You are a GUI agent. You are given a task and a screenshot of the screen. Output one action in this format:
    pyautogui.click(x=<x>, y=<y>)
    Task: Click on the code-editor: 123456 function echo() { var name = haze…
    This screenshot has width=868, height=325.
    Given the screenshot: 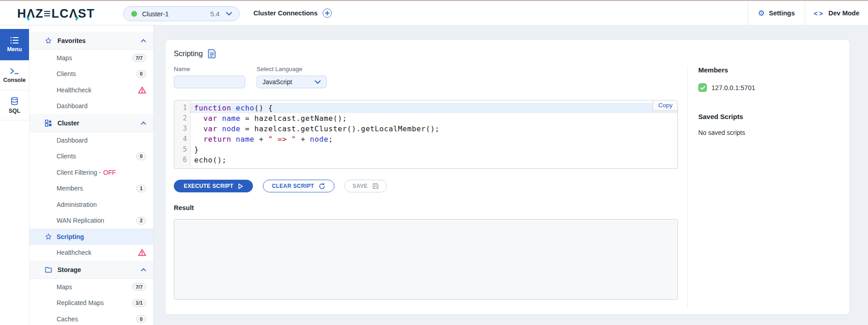 What is the action you would take?
    pyautogui.click(x=426, y=134)
    